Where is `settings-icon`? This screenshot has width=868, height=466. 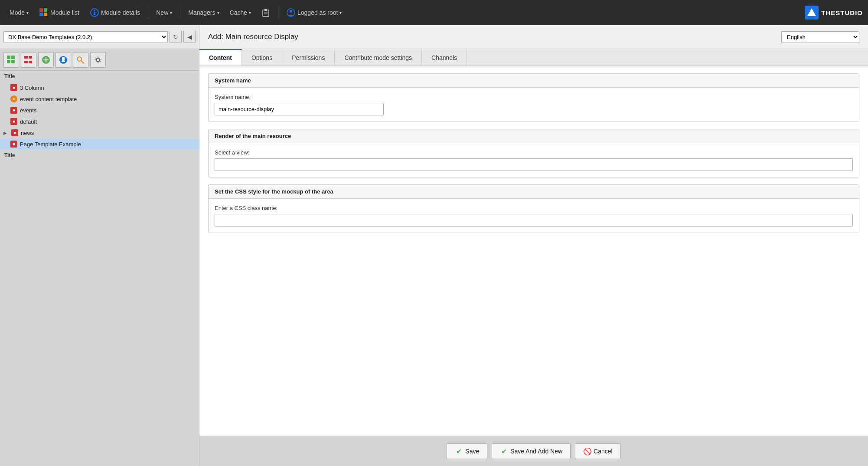
settings-icon is located at coordinates (98, 60).